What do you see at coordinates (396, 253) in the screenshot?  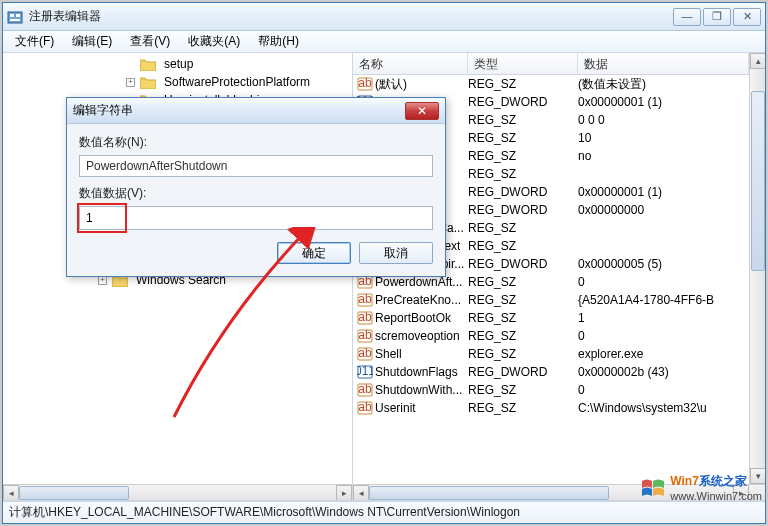 I see `cancel-button: 取消` at bounding box center [396, 253].